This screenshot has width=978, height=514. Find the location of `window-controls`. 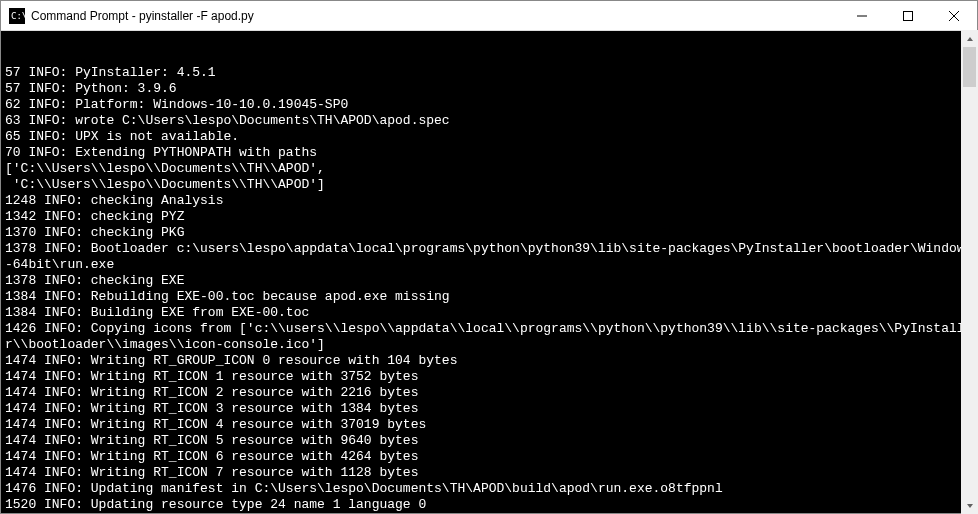

window-controls is located at coordinates (908, 16).